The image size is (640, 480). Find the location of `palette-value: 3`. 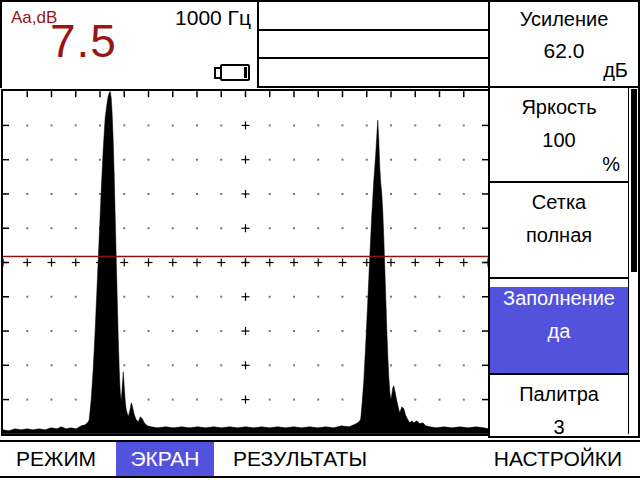

palette-value: 3 is located at coordinates (559, 428).